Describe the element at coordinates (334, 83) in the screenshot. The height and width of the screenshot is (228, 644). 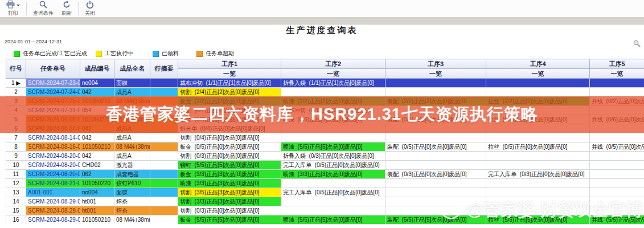
I see `process-2-cell: 折叠入袋 (1/1)正品[1]次品[0]废品[0]` at that location.